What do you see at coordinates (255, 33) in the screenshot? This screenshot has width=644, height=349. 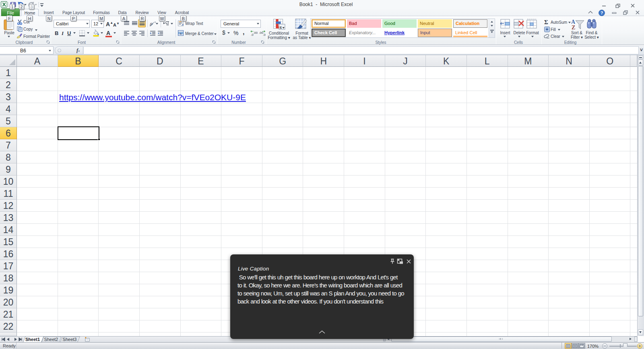 I see `svg-text: .00` at bounding box center [255, 33].